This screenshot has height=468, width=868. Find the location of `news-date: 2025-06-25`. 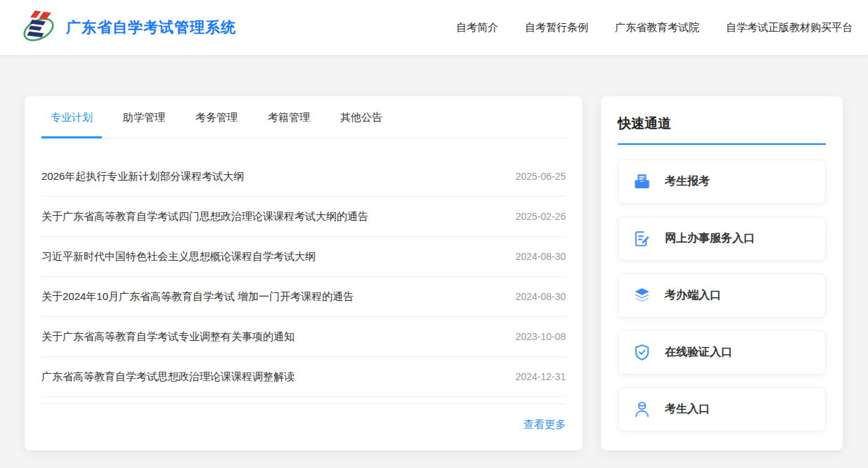

news-date: 2025-06-25 is located at coordinates (540, 176).